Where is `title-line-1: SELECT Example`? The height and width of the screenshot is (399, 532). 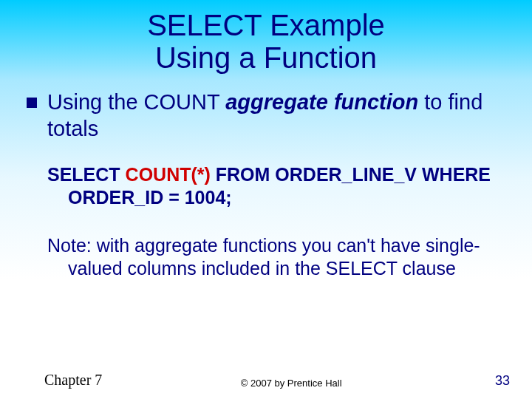 title-line-1: SELECT Example is located at coordinates (266, 25).